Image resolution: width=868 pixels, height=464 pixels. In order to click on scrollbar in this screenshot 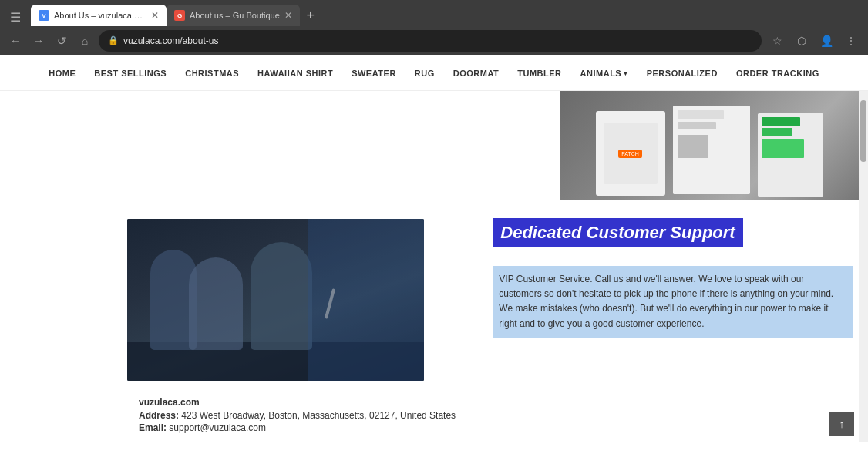, I will do `click(863, 267)`.